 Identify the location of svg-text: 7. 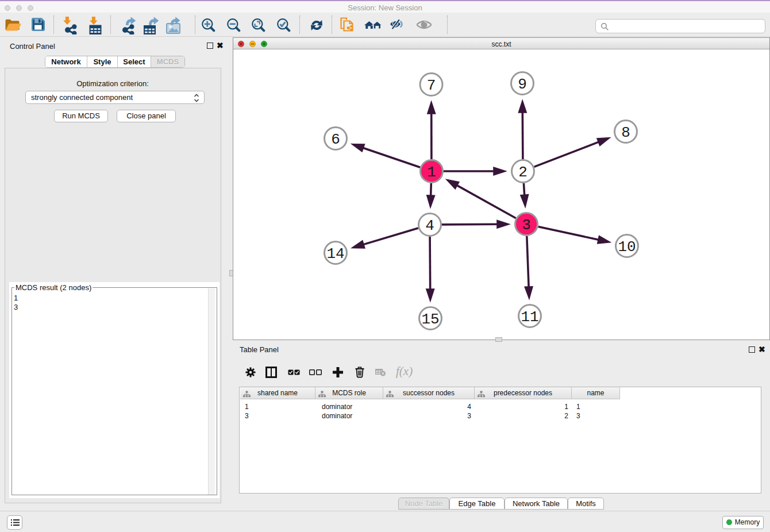
(432, 86).